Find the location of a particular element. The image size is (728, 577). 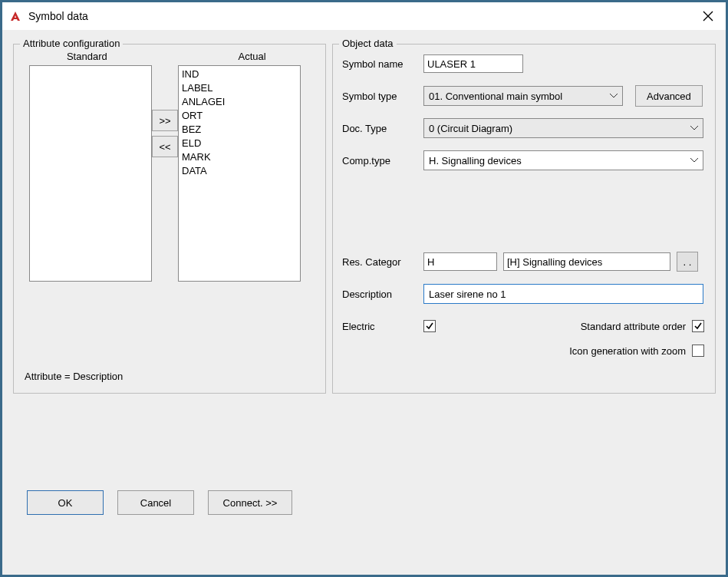

connect-button: Connect. >> is located at coordinates (250, 503).